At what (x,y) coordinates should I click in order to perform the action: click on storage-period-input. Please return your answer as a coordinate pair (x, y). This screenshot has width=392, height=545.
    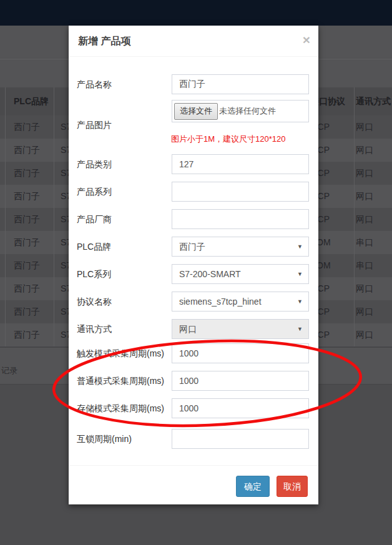
    Looking at the image, I should click on (240, 408).